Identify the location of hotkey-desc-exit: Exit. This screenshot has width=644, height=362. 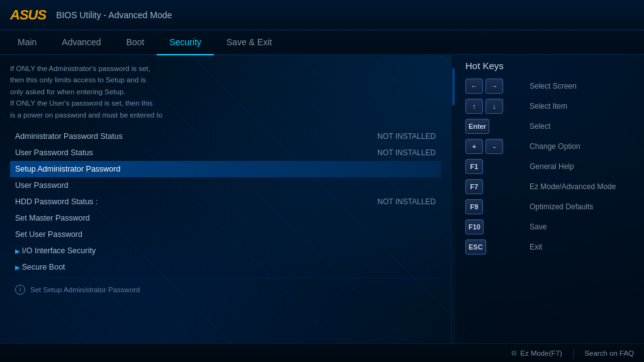
(536, 247).